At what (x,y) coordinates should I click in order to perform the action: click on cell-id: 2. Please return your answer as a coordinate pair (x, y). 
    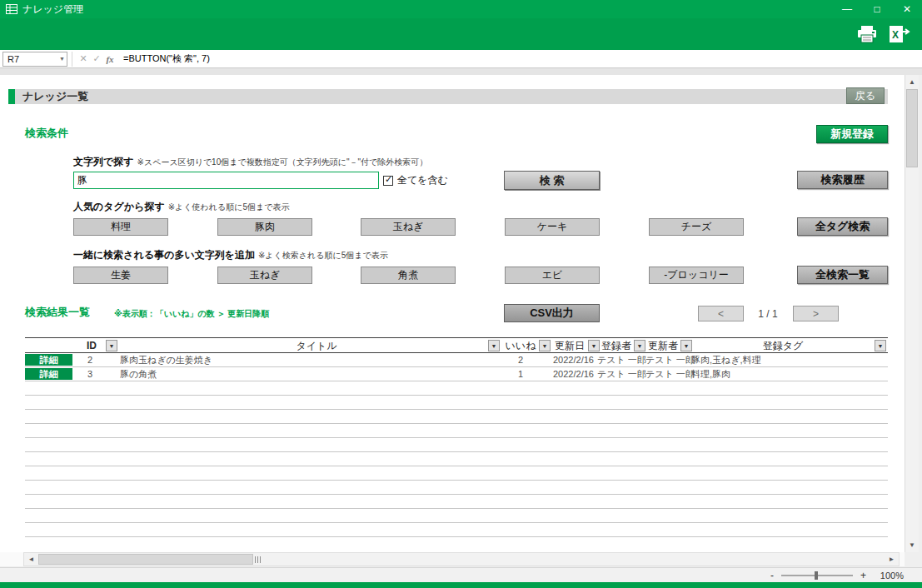
    Looking at the image, I should click on (90, 360).